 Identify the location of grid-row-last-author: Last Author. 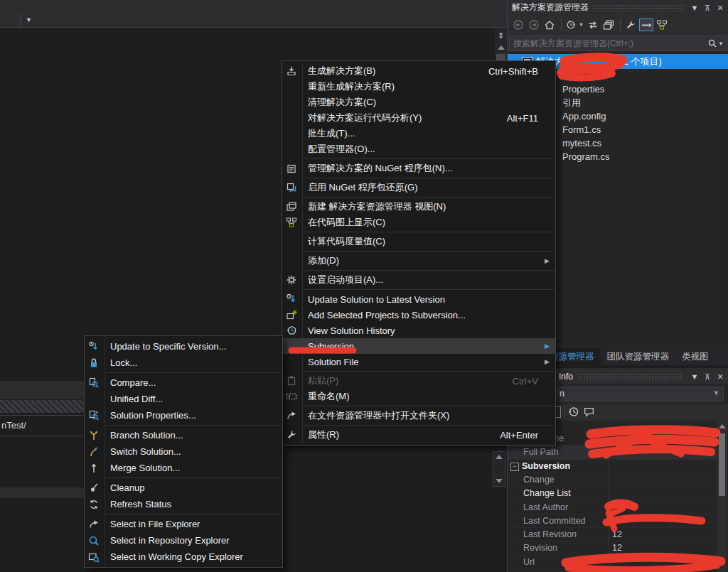
(612, 507).